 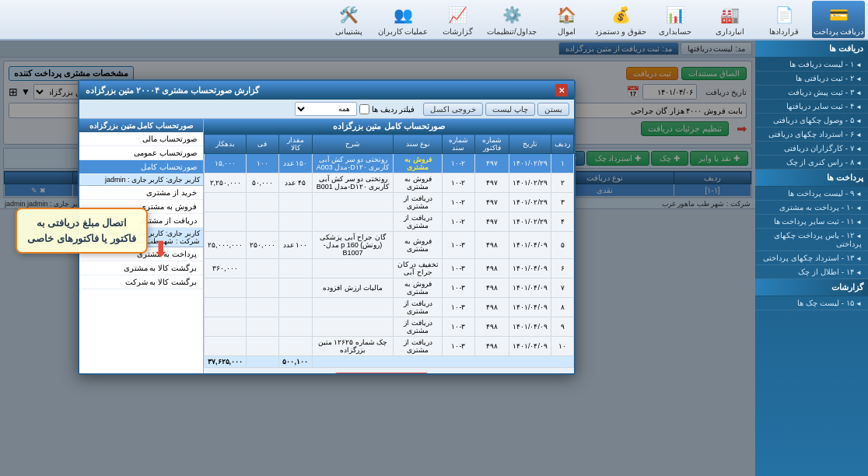 I want to click on toolbar-warehouse: 🏭 انبارداری, so click(x=730, y=19).